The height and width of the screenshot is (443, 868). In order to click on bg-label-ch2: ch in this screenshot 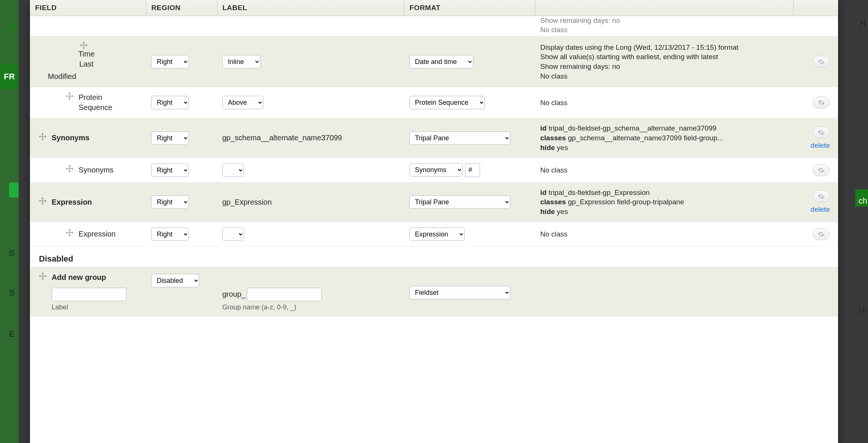, I will do `click(863, 310)`.